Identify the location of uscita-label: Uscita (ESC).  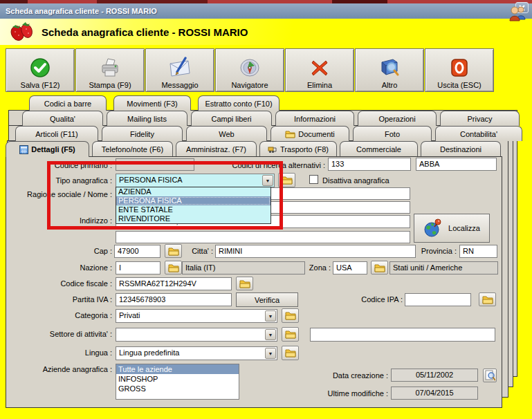
(459, 85).